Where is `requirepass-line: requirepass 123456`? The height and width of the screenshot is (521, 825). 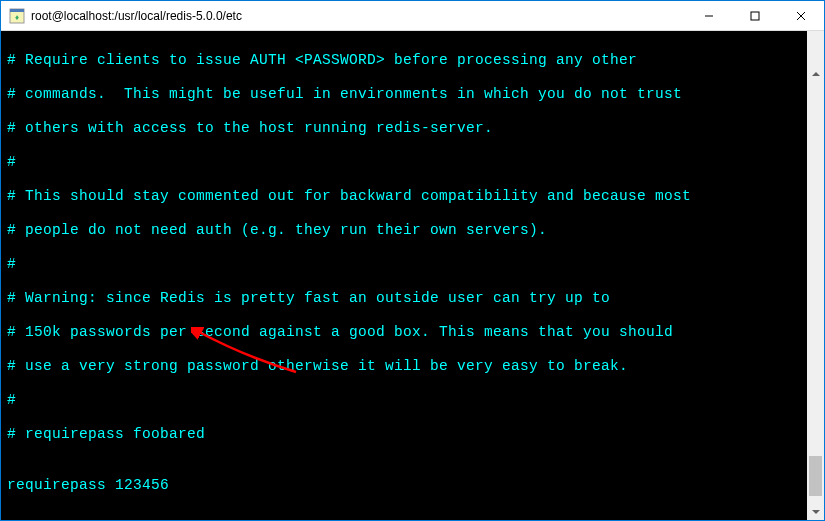 requirepass-line: requirepass 123456 is located at coordinates (416, 486).